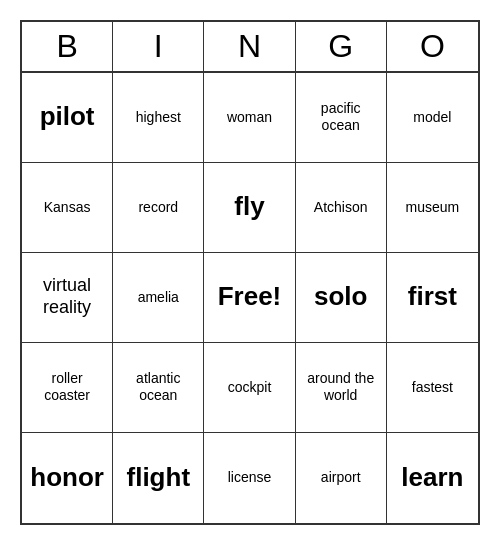  What do you see at coordinates (68, 298) in the screenshot?
I see `bingo-cell: virtual reality` at bounding box center [68, 298].